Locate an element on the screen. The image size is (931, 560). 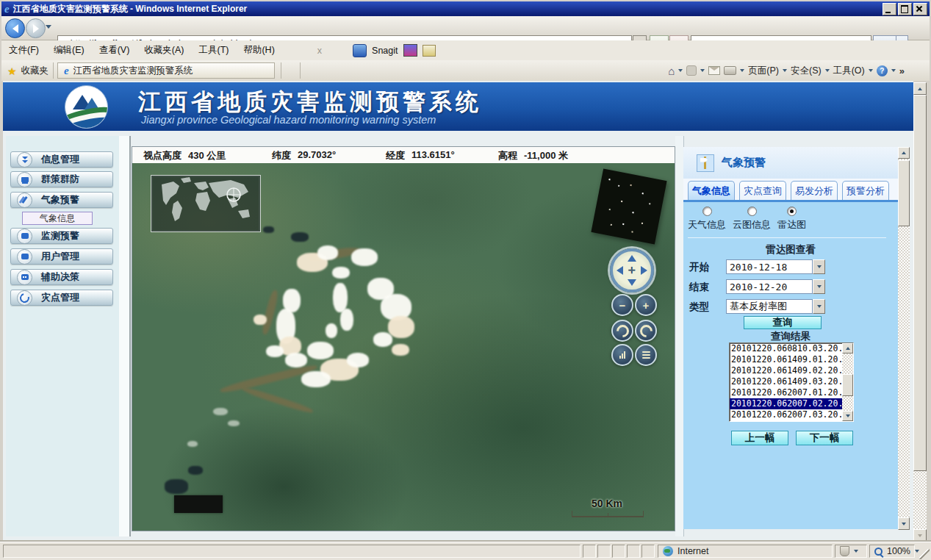
page-menu: 页面(P) is located at coordinates (763, 71).